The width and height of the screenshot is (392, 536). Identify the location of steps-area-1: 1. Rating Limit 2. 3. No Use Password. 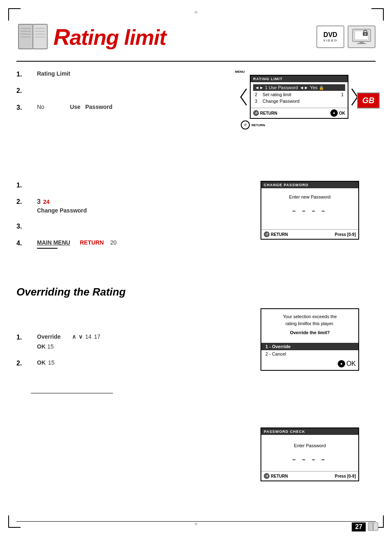
(115, 95).